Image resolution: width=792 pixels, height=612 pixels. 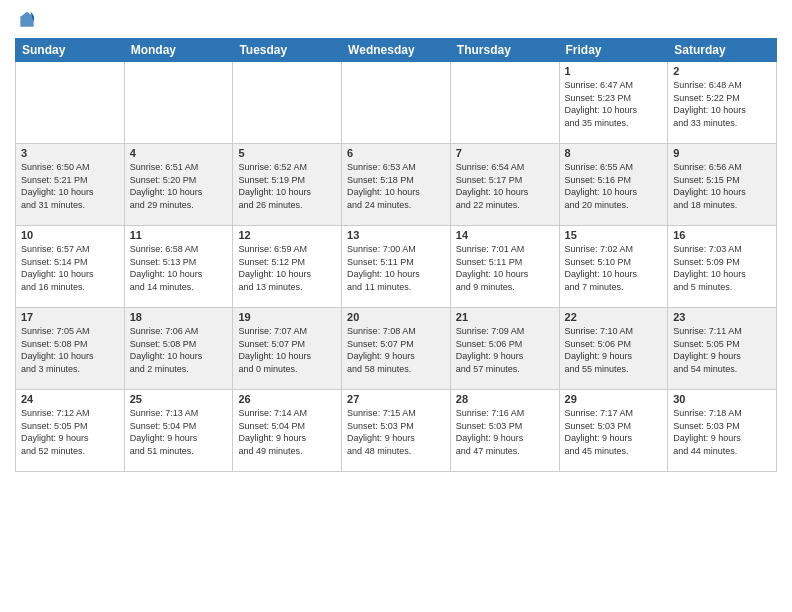 I want to click on day-info: Sunrise: 7:11 AM Sunset: 5:05 PM Dayligh…, so click(x=722, y=350).